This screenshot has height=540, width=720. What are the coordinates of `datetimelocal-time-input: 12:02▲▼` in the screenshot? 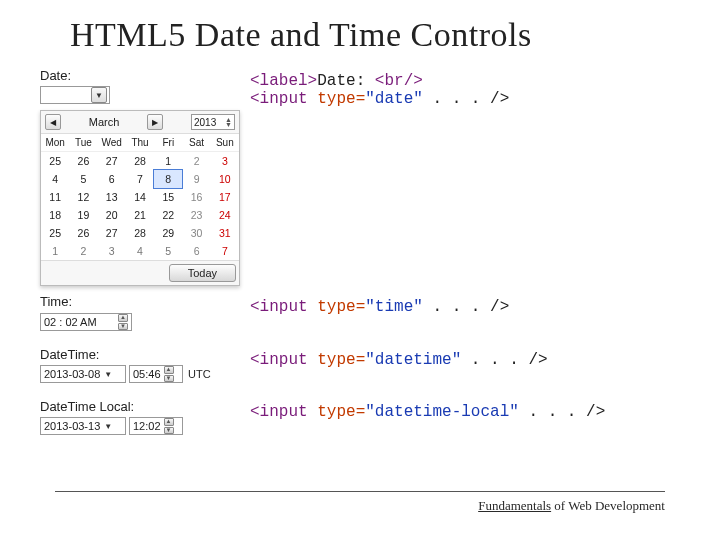 It's located at (156, 426).